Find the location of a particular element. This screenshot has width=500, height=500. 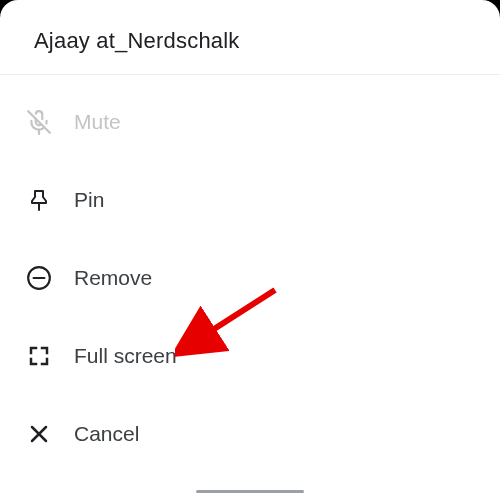

cancel-label: Cancel is located at coordinates (106, 434).